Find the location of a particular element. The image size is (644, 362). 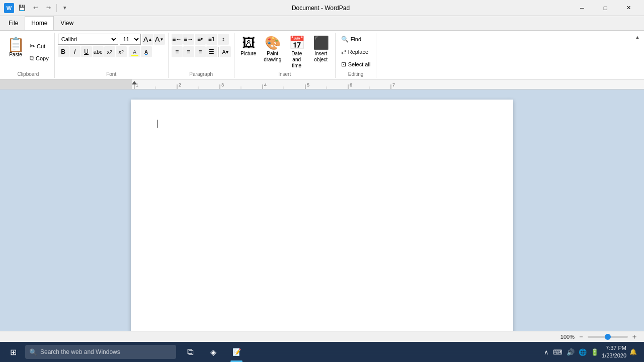

text-cursor is located at coordinates (157, 124).